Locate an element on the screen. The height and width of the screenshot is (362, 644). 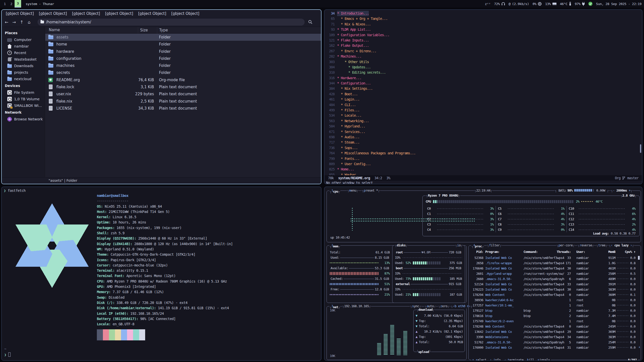
workspace-button: 2 is located at coordinates (11, 4).